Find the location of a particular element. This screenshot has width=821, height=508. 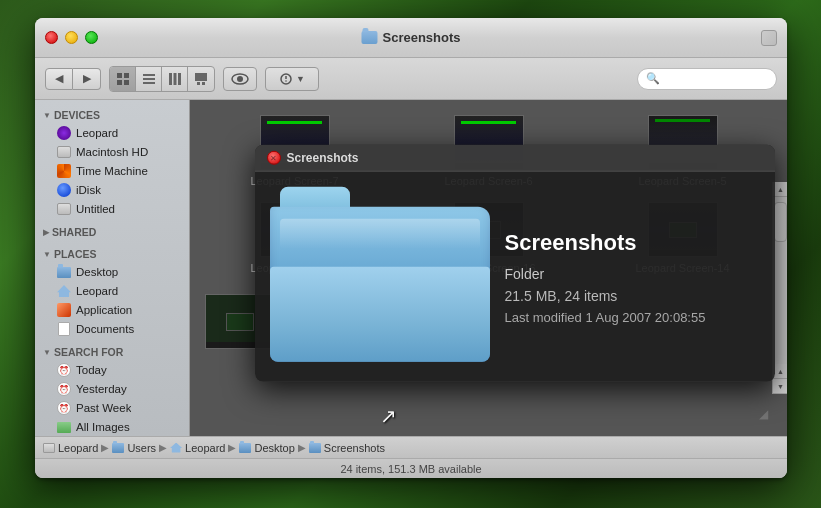

idisk-icon is located at coordinates (64, 190).